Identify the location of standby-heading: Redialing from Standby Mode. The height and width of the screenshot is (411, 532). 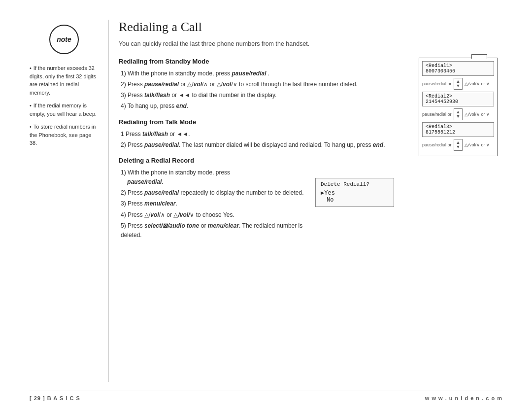
(261, 61).